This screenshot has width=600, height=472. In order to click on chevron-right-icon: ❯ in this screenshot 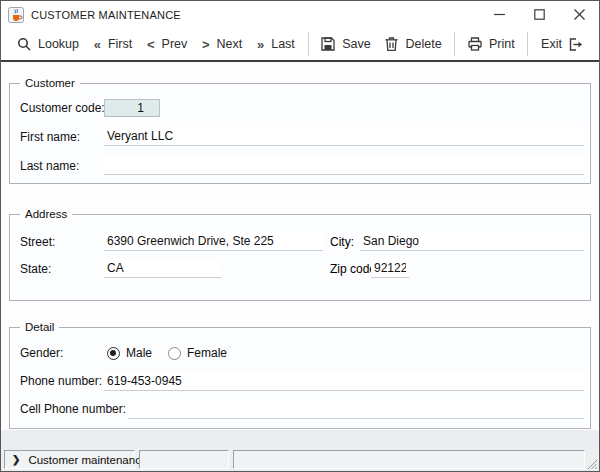, I will do `click(16, 460)`.